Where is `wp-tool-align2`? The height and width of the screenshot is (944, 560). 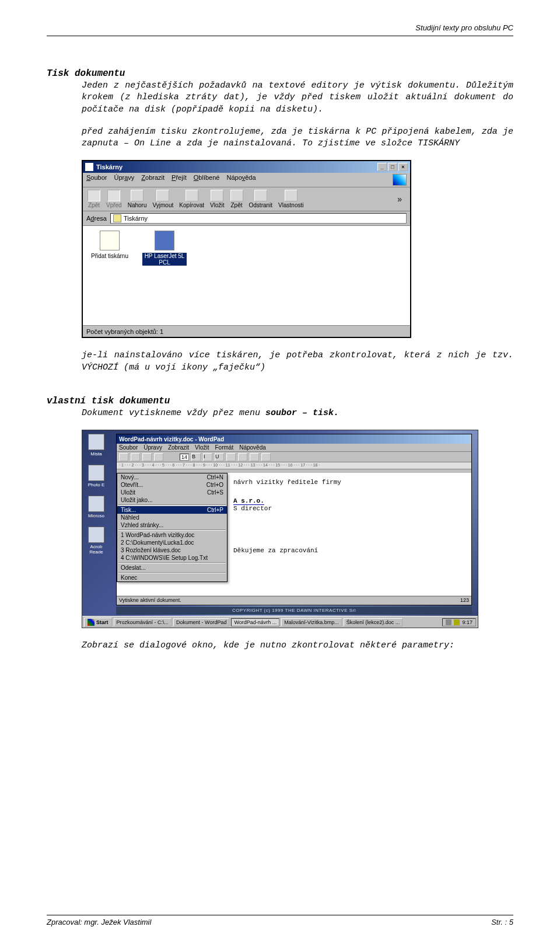 wp-tool-align2 is located at coordinates (243, 457).